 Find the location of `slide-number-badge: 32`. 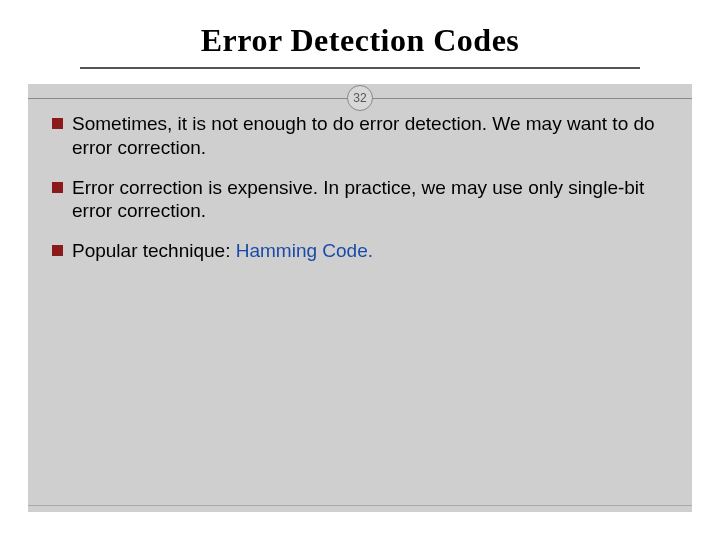

slide-number-badge: 32 is located at coordinates (360, 98).